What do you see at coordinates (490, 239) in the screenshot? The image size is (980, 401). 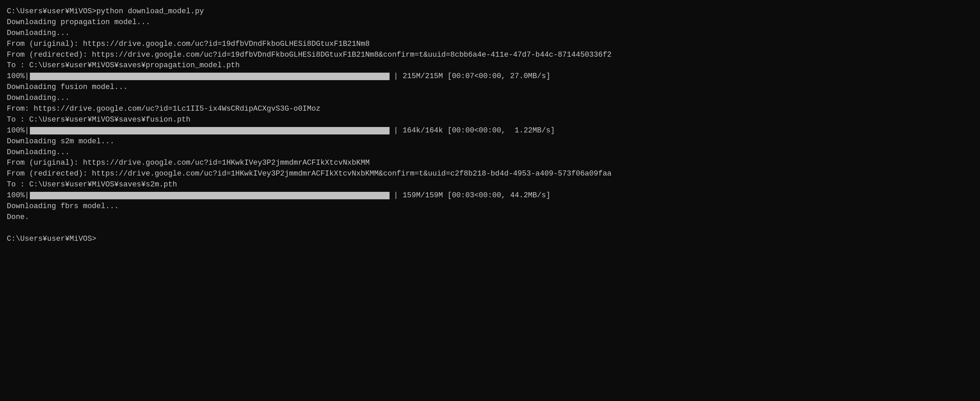 I see `terminal-line: C:\Users¥user¥MiVOS>` at bounding box center [490, 239].